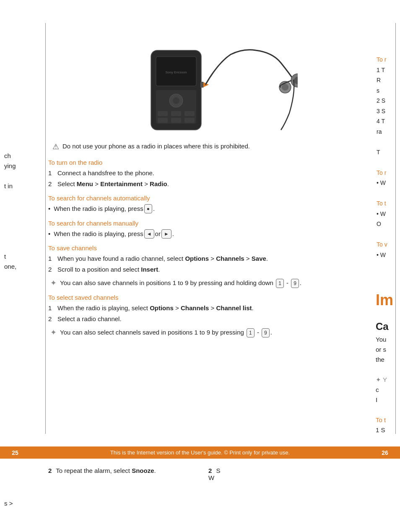 This screenshot has width=400, height=532. I want to click on section-search-auto: To search for channels automatically Whe…, so click(210, 204).